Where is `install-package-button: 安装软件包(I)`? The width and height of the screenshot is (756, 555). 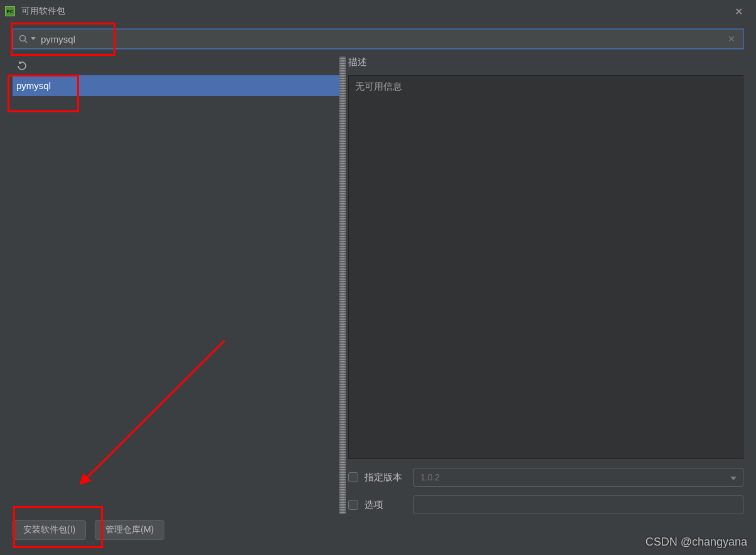
install-package-button: 安装软件包(I) is located at coordinates (49, 530).